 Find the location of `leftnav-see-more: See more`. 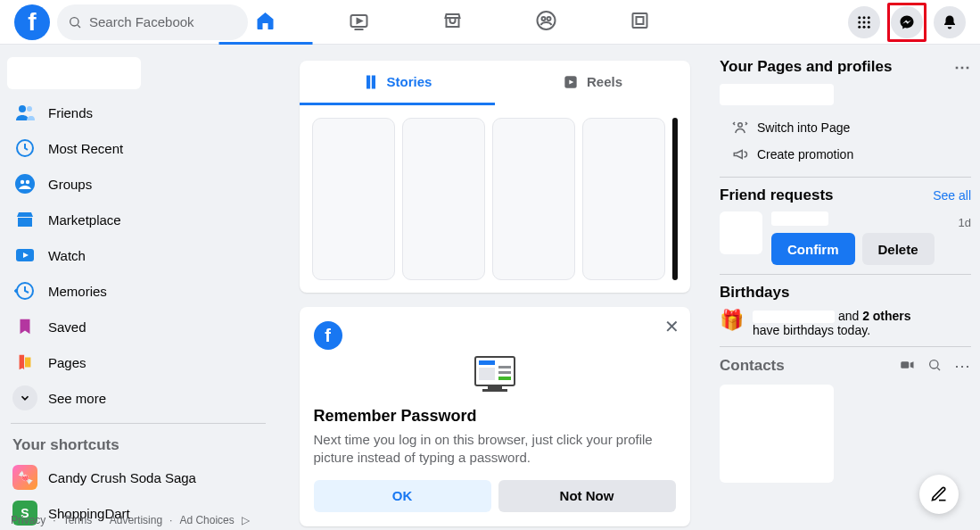

leftnav-see-more: See more is located at coordinates (138, 398).